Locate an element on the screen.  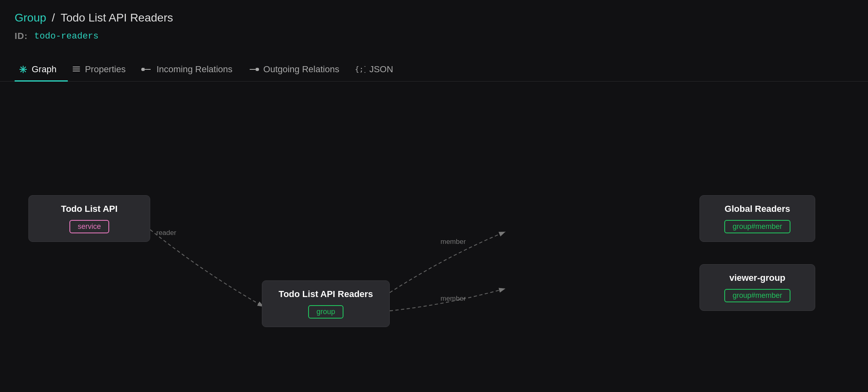
tab-json-label: JSON is located at coordinates (382, 69).